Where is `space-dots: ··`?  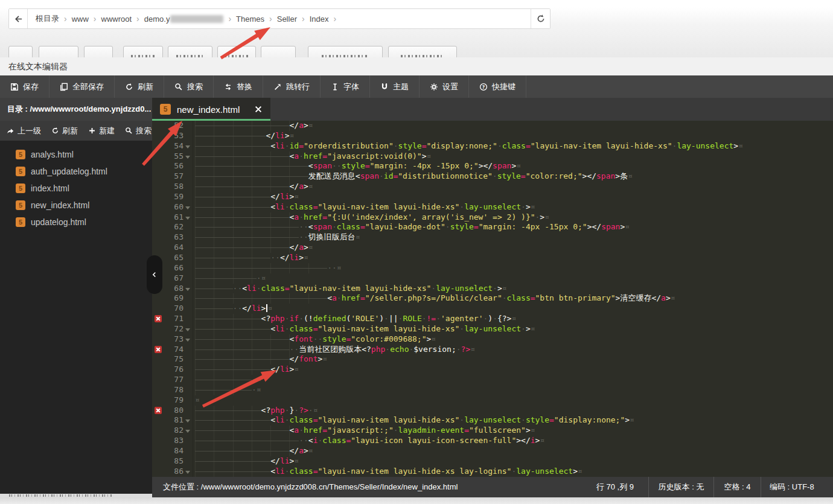
space-dots: ·· is located at coordinates (304, 227).